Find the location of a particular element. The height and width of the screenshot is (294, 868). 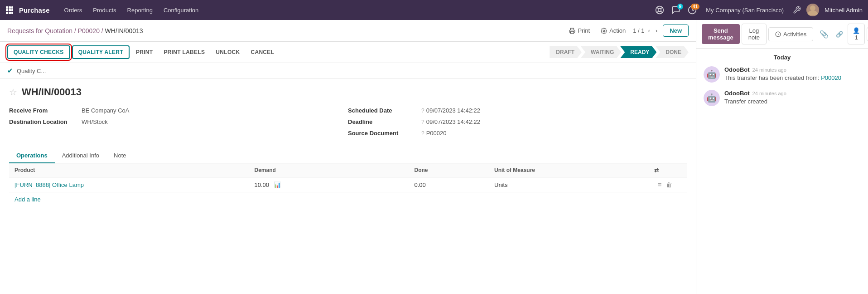

col-uom: Unit of Measure is located at coordinates (574, 170).